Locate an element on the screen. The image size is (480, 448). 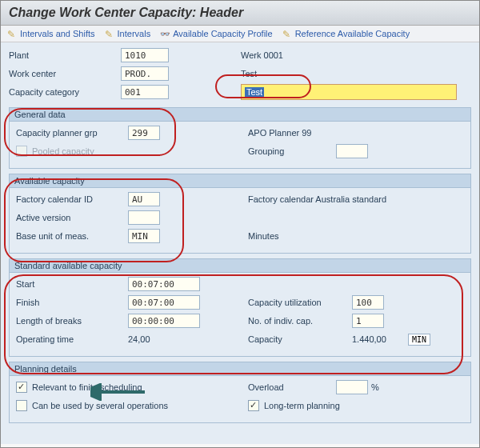
finish-input is located at coordinates (164, 302).